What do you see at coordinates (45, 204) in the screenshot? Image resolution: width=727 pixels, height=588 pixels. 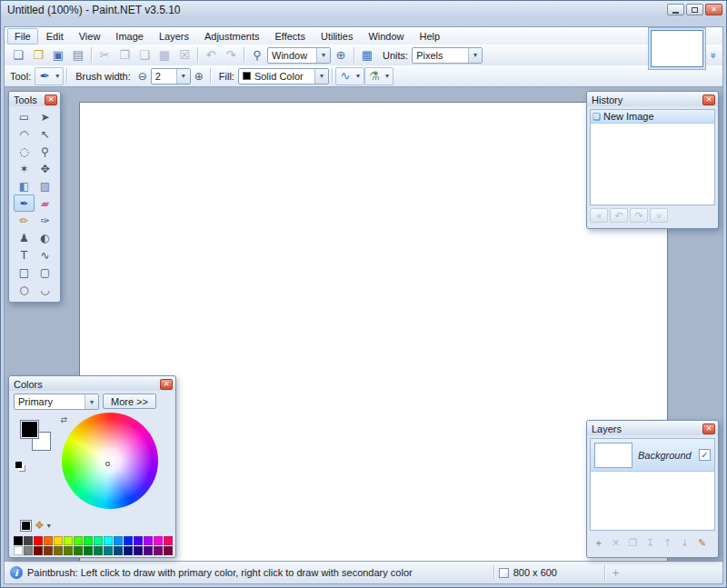 I see `tool-eraser: ▰` at bounding box center [45, 204].